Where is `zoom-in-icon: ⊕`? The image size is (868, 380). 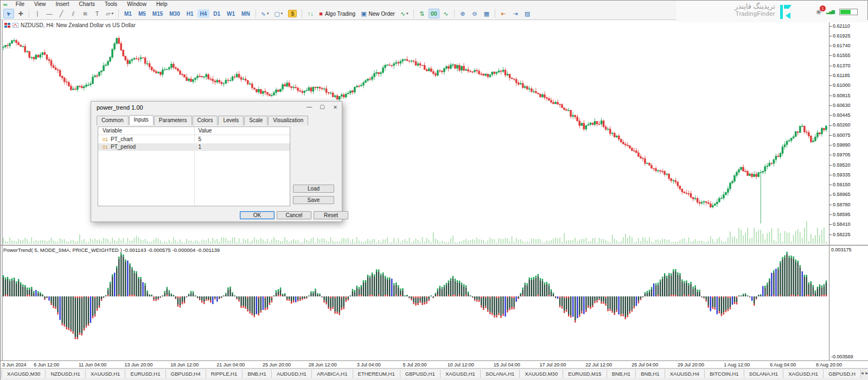 zoom-in-icon: ⊕ is located at coordinates (463, 14).